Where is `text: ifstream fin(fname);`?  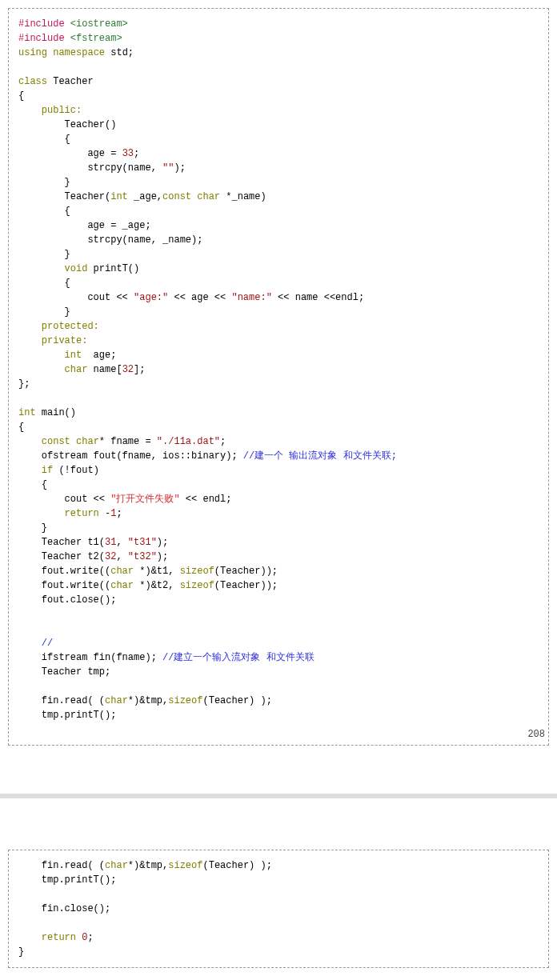
text: ifstream fin(fname); is located at coordinates (90, 658).